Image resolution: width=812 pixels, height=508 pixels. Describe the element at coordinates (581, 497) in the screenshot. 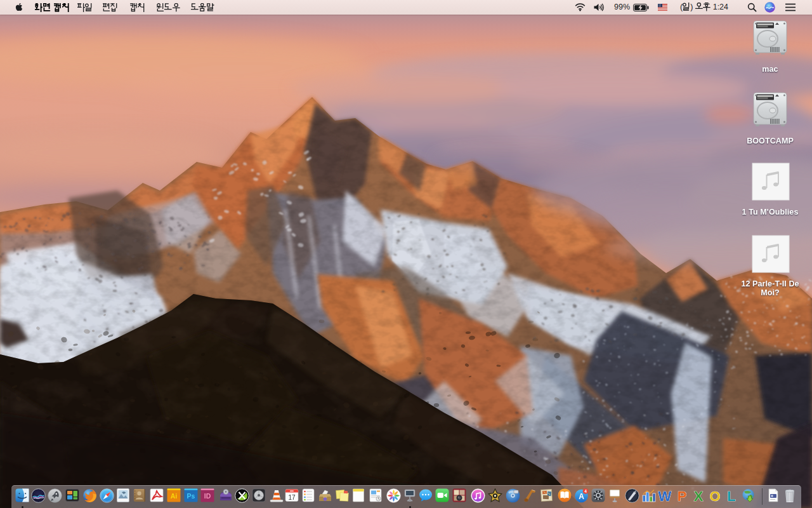

I see `svg-text: A` at that location.